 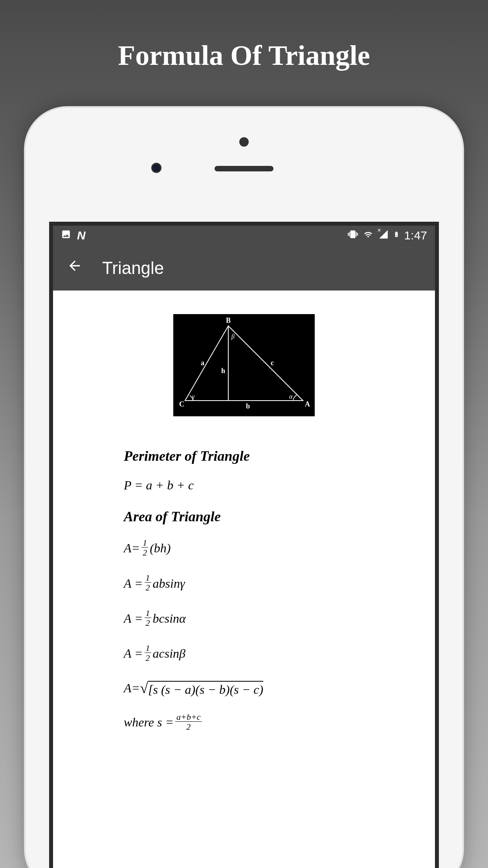 I want to click on status-time: 1:47, so click(x=416, y=235).